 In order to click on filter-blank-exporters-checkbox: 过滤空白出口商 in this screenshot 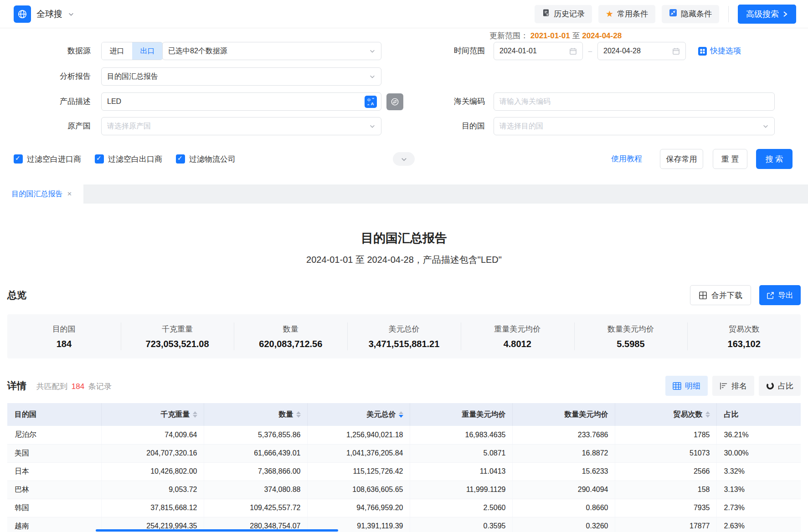, I will do `click(129, 159)`.